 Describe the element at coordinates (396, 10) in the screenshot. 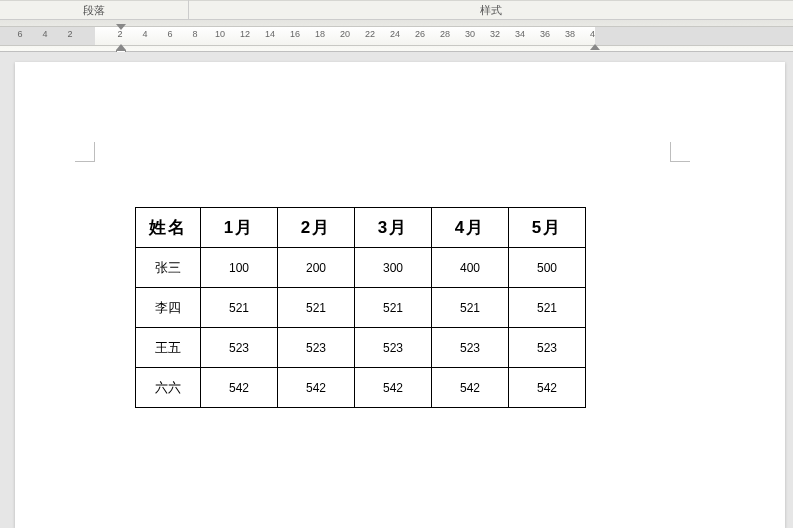

I see `ribbon-label-row: 段落 样式` at that location.